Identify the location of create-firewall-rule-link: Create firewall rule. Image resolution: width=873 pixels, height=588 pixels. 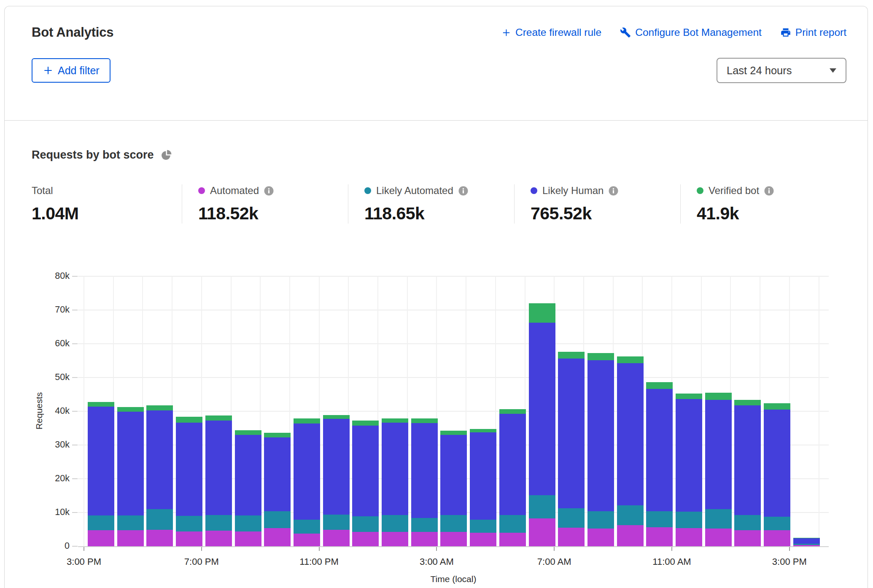
(552, 32).